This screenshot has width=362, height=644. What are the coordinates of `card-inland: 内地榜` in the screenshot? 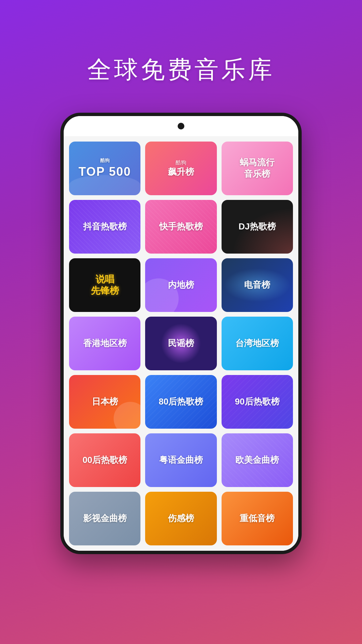 It's located at (181, 285).